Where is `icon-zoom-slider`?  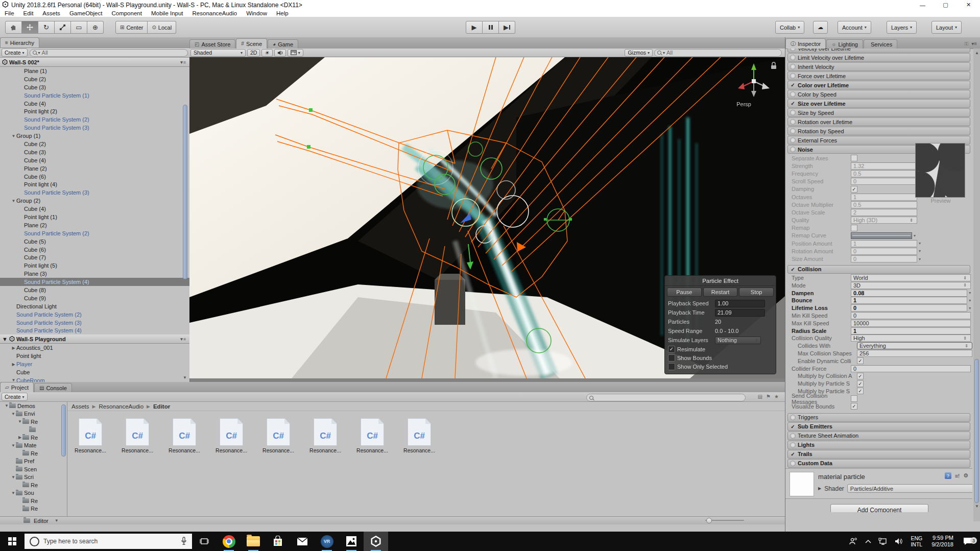
icon-zoom-slider is located at coordinates (725, 520).